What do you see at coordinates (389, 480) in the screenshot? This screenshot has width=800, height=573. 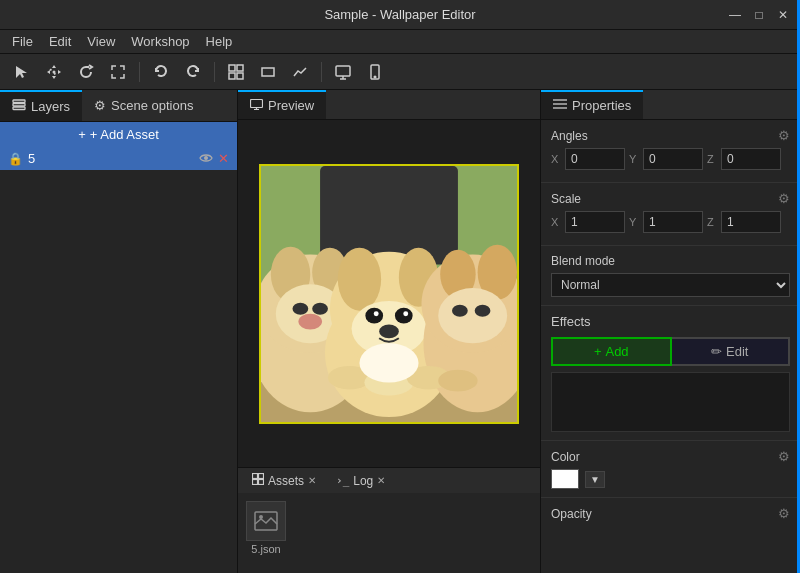 I see `bottom-tab-bar: Assets ✕ ›_ Log ✕` at bounding box center [389, 480].